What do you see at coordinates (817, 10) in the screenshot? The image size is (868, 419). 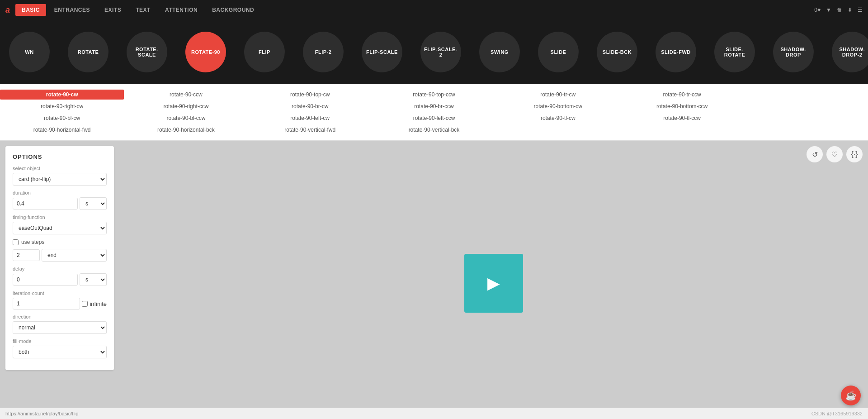 I see `heart-count: 0♥` at bounding box center [817, 10].